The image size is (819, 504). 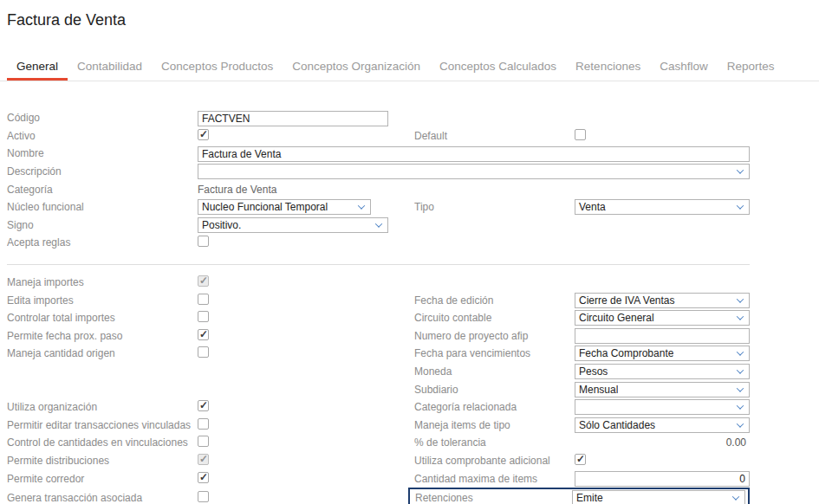 What do you see at coordinates (579, 495) in the screenshot?
I see `retenciones-highlight: Retenciones Emite` at bounding box center [579, 495].